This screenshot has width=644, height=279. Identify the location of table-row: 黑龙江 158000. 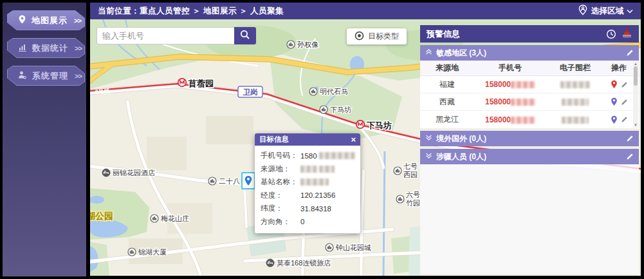
(529, 120).